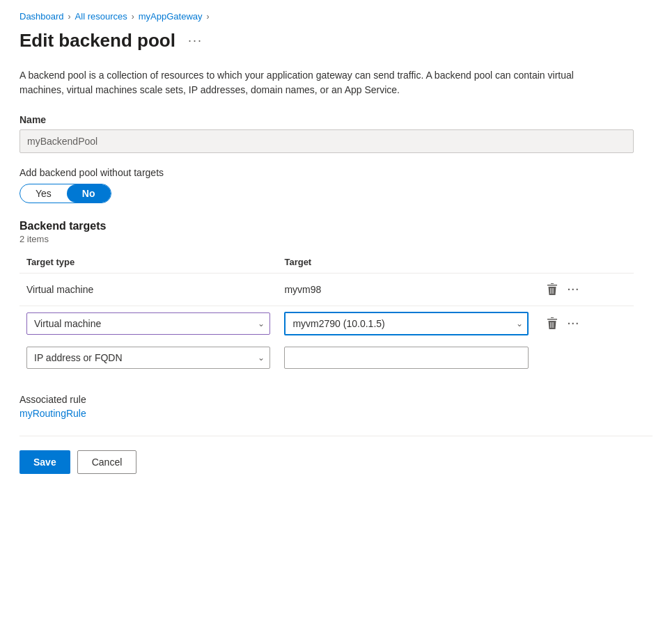 The height and width of the screenshot is (634, 672). Describe the element at coordinates (585, 262) in the screenshot. I see `col-actions` at that location.